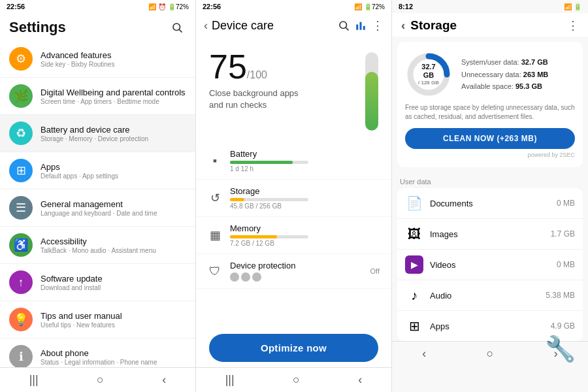  Describe the element at coordinates (372, 101) in the screenshot. I see `score-bar-fill` at that location.